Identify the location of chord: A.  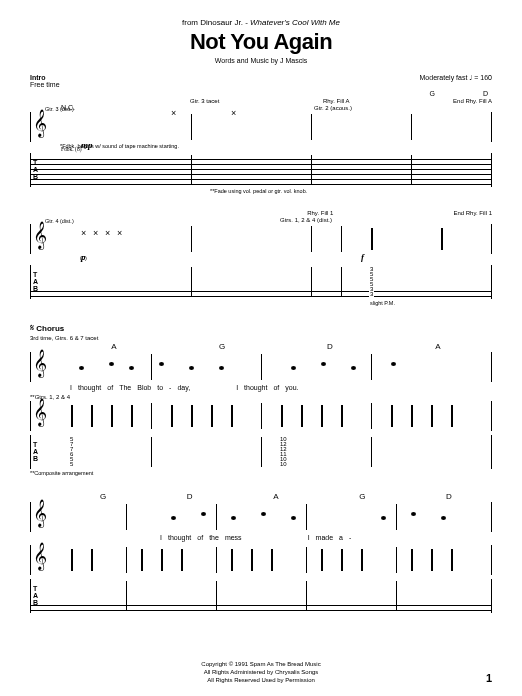
(276, 496).